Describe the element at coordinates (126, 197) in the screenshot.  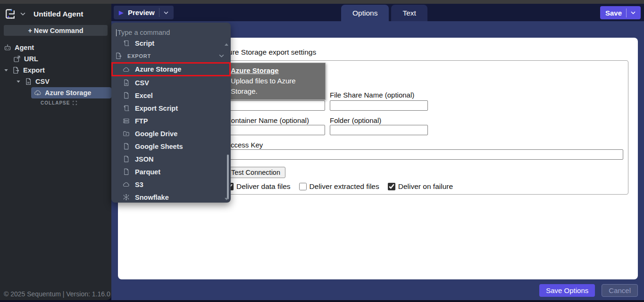
I see `snowflake-icon` at that location.